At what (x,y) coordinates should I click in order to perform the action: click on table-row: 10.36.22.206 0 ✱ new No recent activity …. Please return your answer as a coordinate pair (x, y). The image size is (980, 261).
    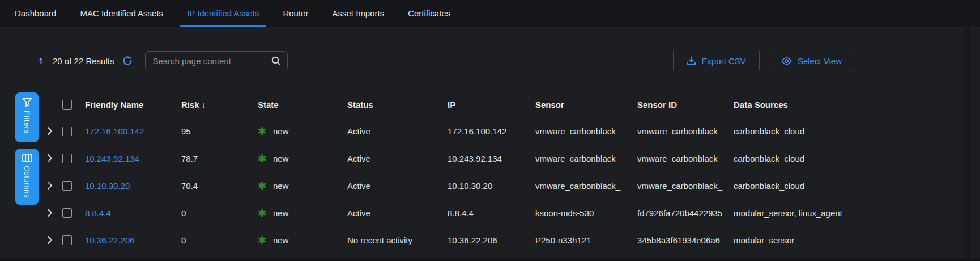
    Looking at the image, I should click on (501, 240).